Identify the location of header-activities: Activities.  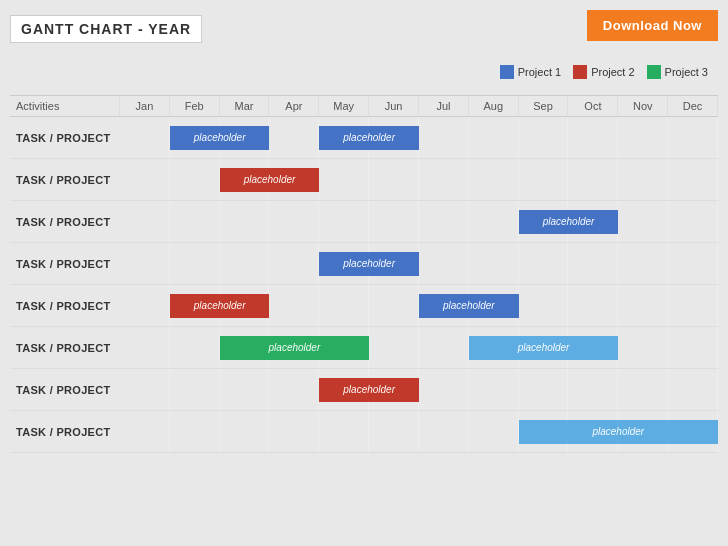
(65, 106).